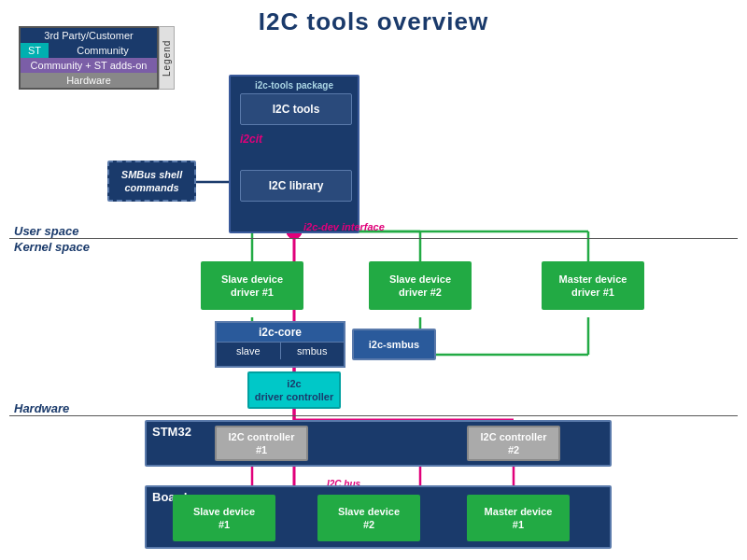 Image resolution: width=747 pixels, height=560 pixels. Describe the element at coordinates (224, 518) in the screenshot. I see `board-slave-1: Slave device #1` at that location.